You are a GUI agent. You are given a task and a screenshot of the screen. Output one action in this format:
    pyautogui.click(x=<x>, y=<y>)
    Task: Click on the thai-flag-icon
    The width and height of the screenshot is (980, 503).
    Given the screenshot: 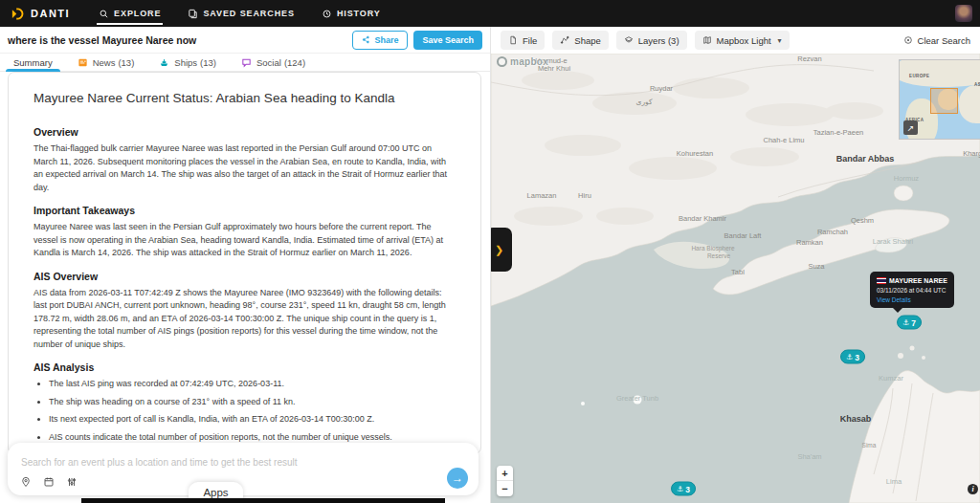 What is the action you would take?
    pyautogui.click(x=881, y=281)
    